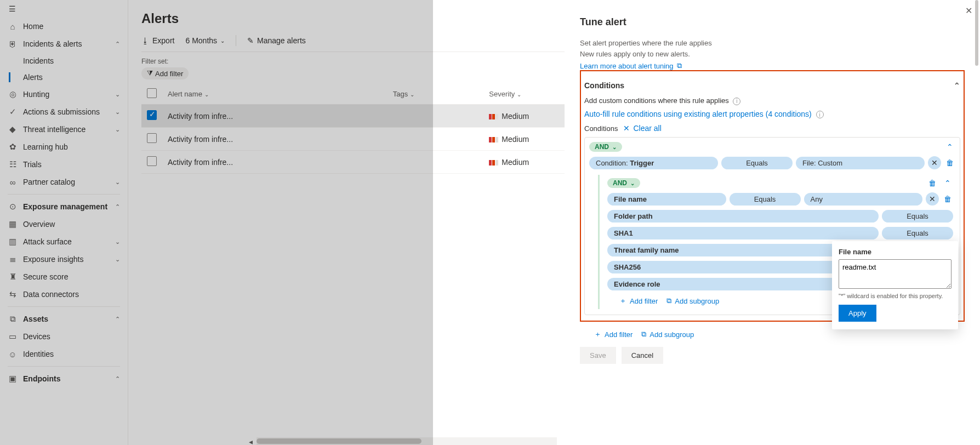  Describe the element at coordinates (969, 11) in the screenshot. I see `close-icon: ✕` at that location.